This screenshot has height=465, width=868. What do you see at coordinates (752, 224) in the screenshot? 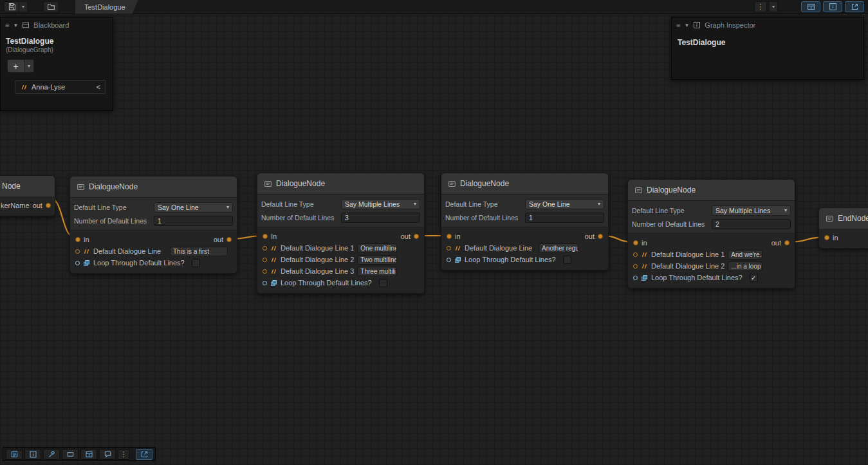
I see `line-count-field: 2` at bounding box center [752, 224].